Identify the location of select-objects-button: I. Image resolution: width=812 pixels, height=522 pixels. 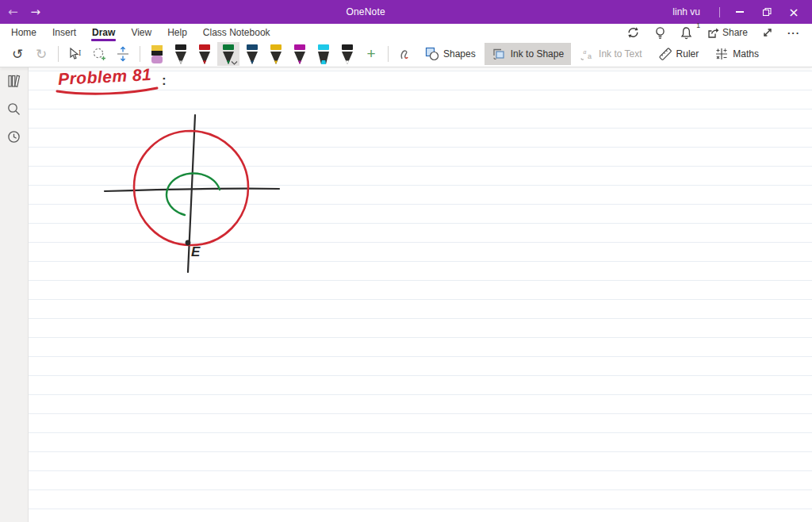
(75, 54).